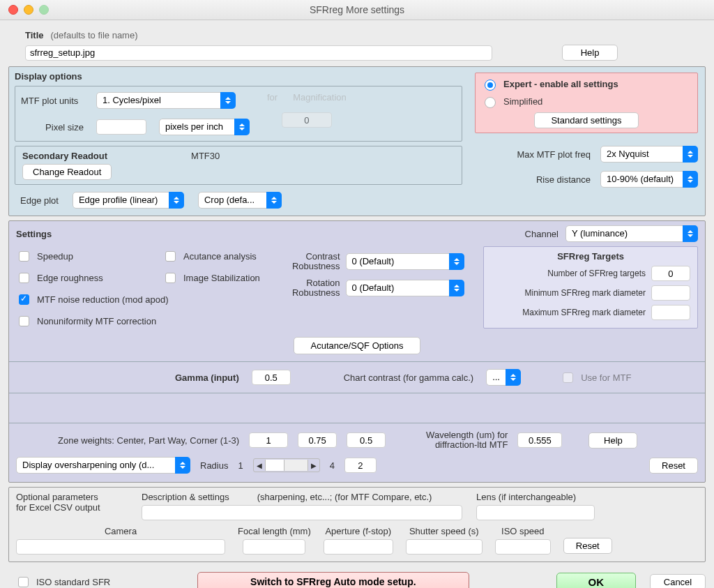 The width and height of the screenshot is (714, 588). Describe the element at coordinates (39, 201) in the screenshot. I see `edge-plot-label: Edge plot` at that location.